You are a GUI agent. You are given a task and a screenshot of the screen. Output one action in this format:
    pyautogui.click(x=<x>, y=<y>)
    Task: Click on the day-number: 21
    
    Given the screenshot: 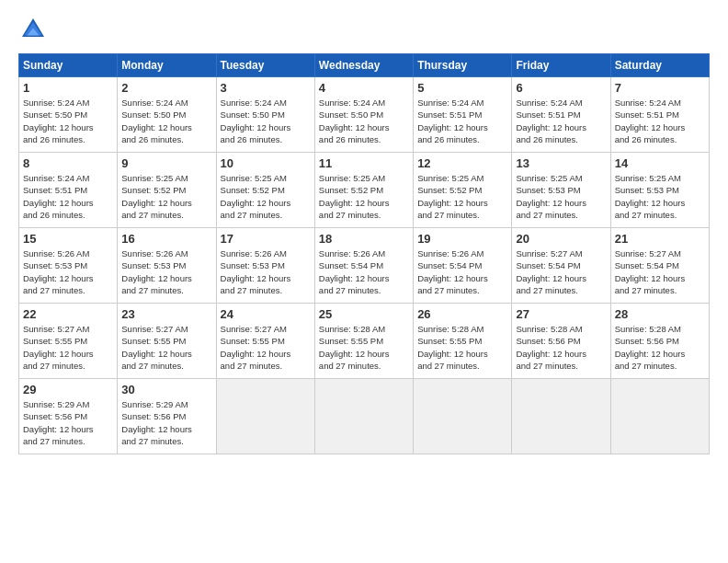 What is the action you would take?
    pyautogui.click(x=660, y=239)
    